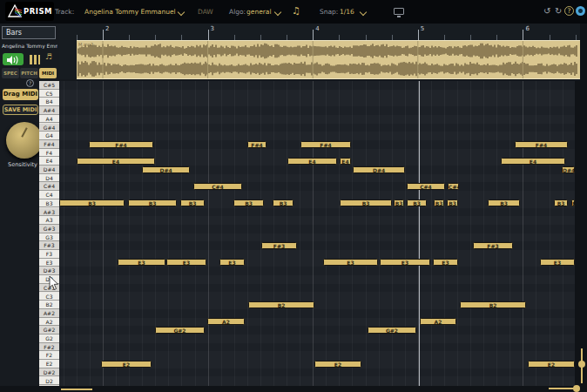 The width and height of the screenshot is (587, 392). Describe the element at coordinates (49, 263) in the screenshot. I see `piano-key-E3: E3` at that location.